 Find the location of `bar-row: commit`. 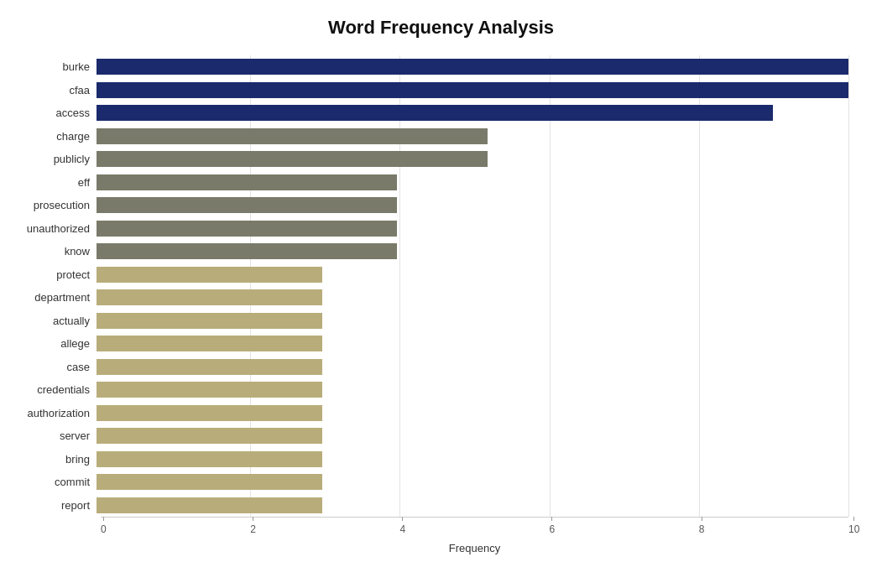

bar-row: commit is located at coordinates (475, 482).